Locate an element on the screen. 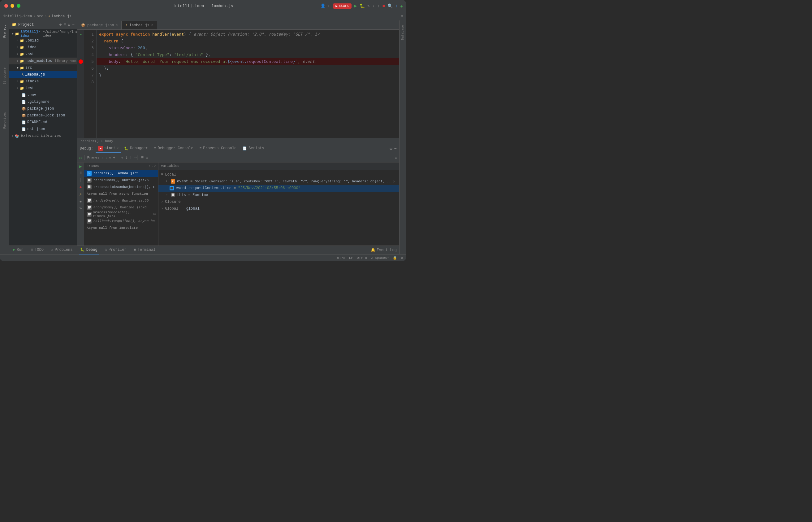 This screenshot has height=522, width=812. expand-frames-icon: ↑ is located at coordinates (102, 157).